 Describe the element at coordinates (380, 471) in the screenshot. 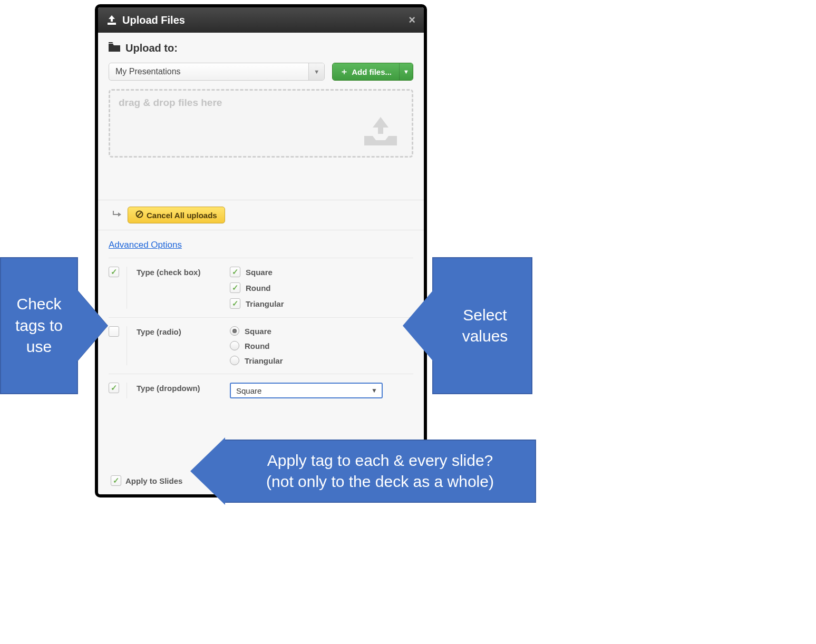

I see `annotation-apply-to-slides: Apply tag to each & every slide? (not on…` at that location.